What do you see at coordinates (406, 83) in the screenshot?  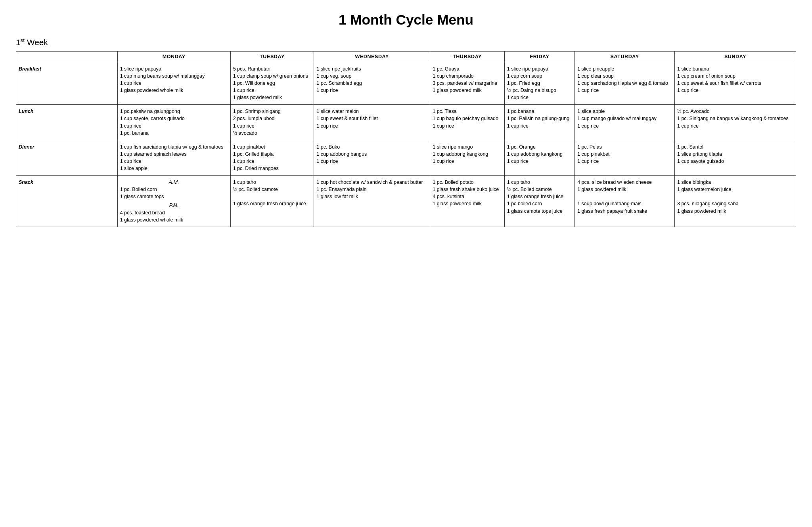 I see `meal-row-breakfast: Breakfast1 slice ripe papaya1 cup mung b…` at bounding box center [406, 83].